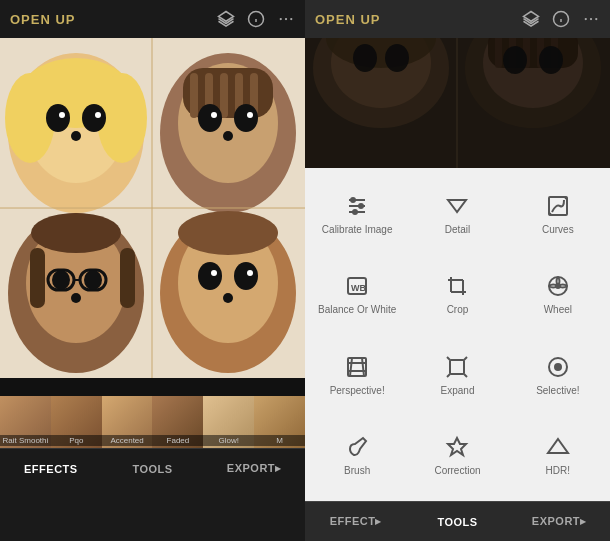 The width and height of the screenshot is (610, 541). What do you see at coordinates (558, 447) in the screenshot?
I see `hdr-icon` at bounding box center [558, 447].